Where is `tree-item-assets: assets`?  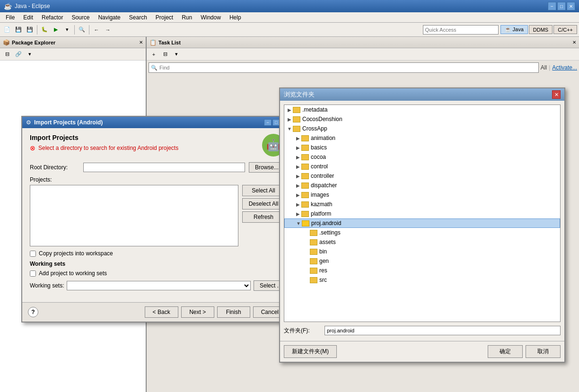 tree-item-assets: assets is located at coordinates (422, 242).